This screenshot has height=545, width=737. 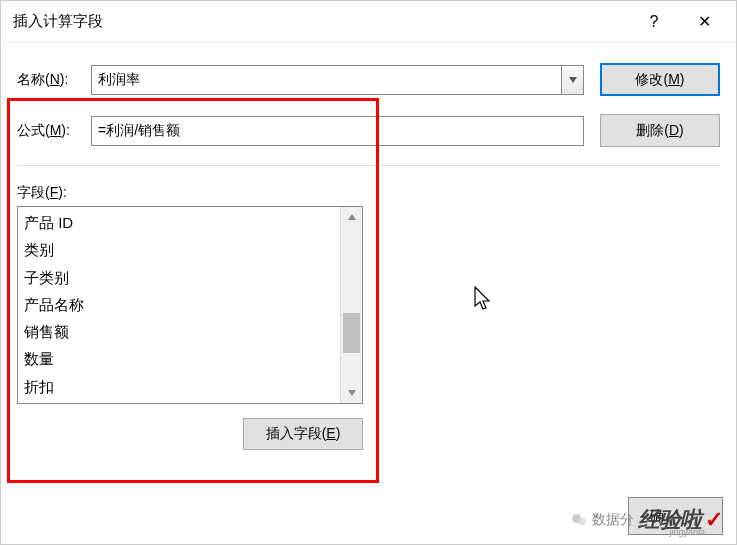 I want to click on list-item: 子类别, so click(x=179, y=278).